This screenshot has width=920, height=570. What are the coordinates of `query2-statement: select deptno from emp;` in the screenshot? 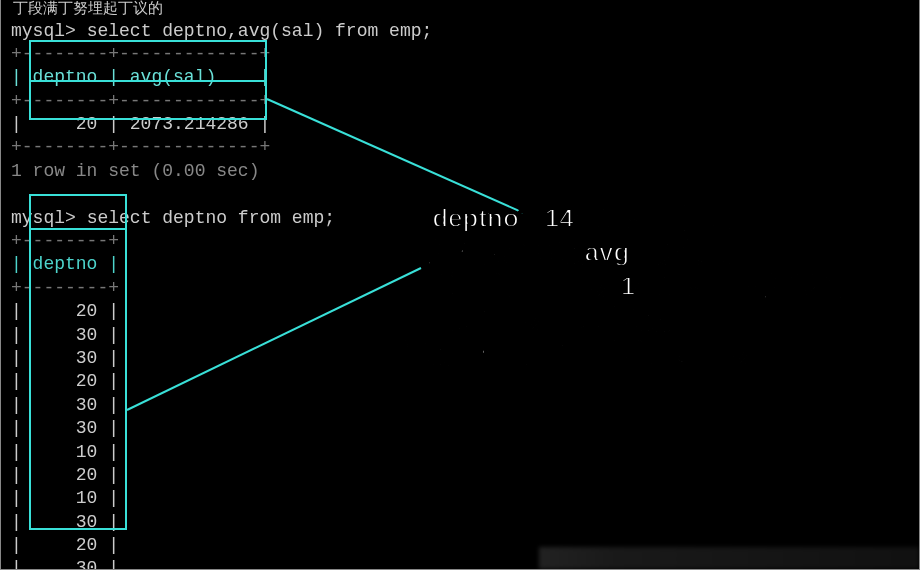 It's located at (211, 218).